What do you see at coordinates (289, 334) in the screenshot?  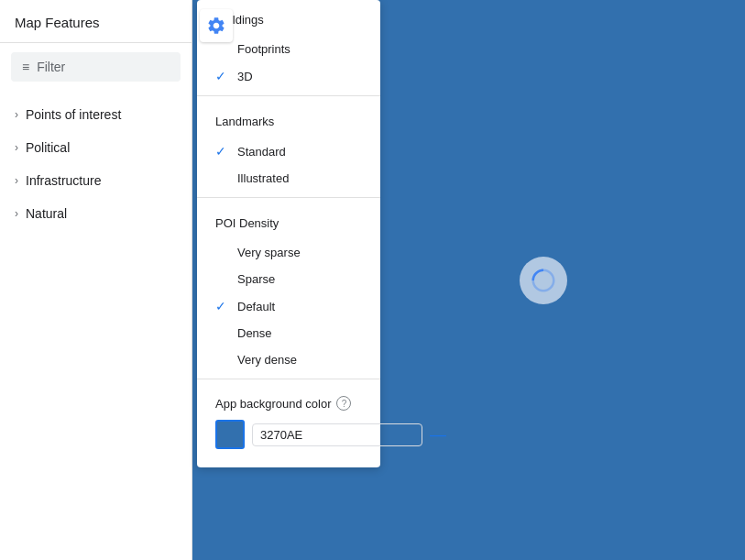 I see `dense-item: Dense` at bounding box center [289, 334].